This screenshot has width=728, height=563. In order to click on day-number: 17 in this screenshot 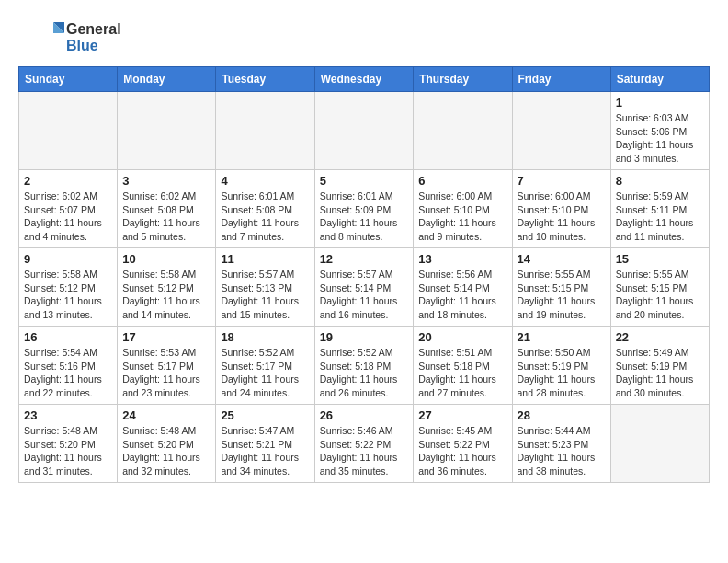, I will do `click(166, 337)`.